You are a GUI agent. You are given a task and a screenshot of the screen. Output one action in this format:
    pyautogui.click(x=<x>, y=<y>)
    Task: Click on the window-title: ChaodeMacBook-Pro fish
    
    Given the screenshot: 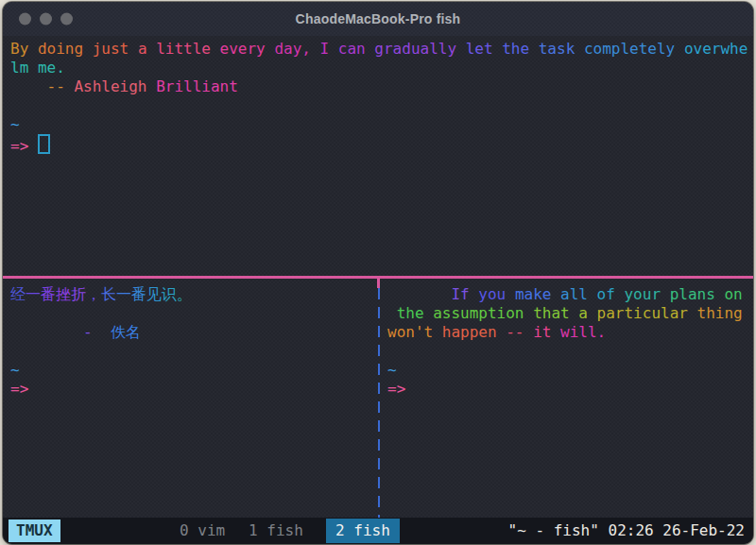 What is the action you would take?
    pyautogui.click(x=378, y=19)
    